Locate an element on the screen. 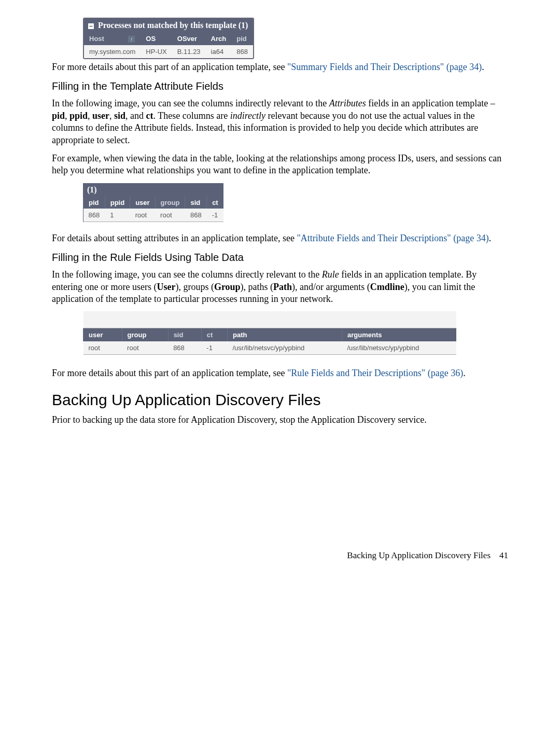 Image resolution: width=560 pixels, height=746 pixels. col-path: path is located at coordinates (285, 335).